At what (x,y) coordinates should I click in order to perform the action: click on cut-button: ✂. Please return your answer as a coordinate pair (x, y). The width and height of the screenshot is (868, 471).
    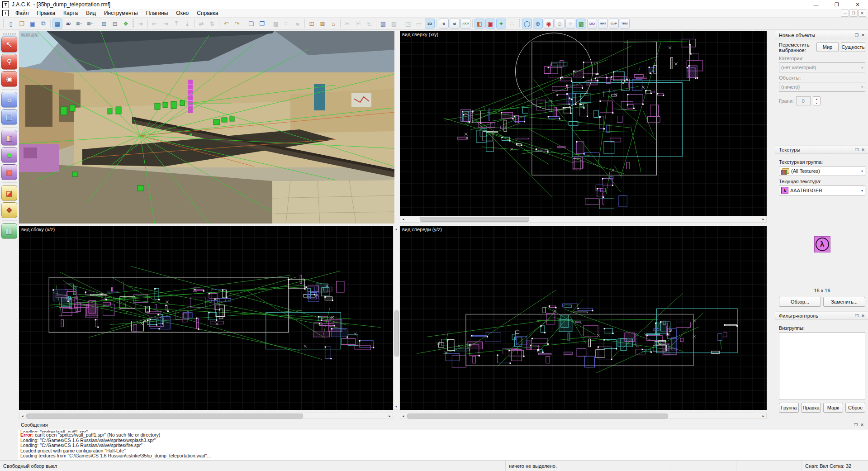
    Looking at the image, I should click on (347, 24).